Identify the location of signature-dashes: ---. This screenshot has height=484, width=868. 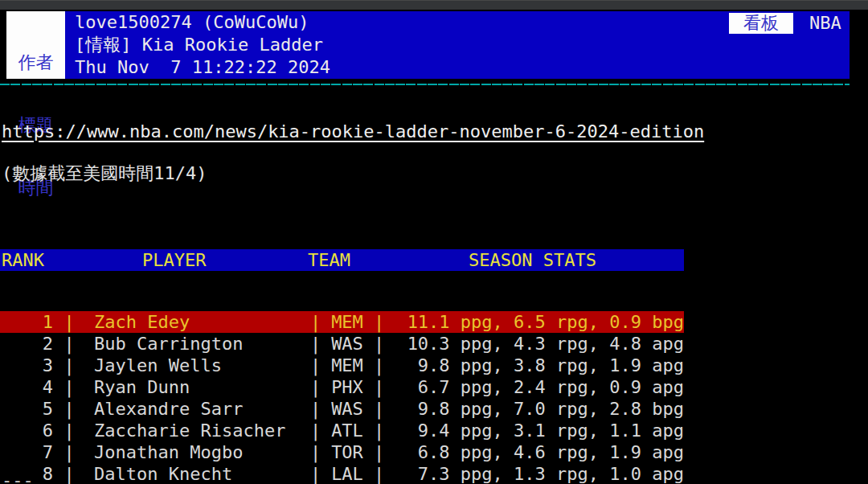
(18, 477).